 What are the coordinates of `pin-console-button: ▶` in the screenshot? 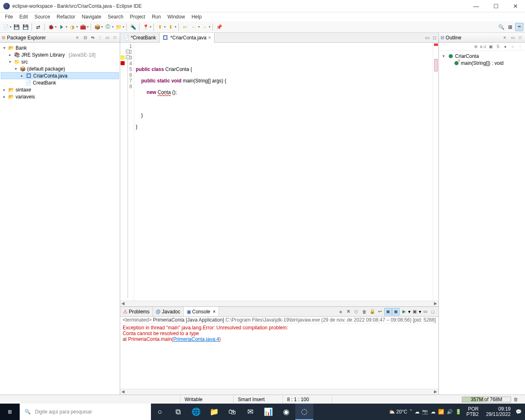 It's located at (404, 312).